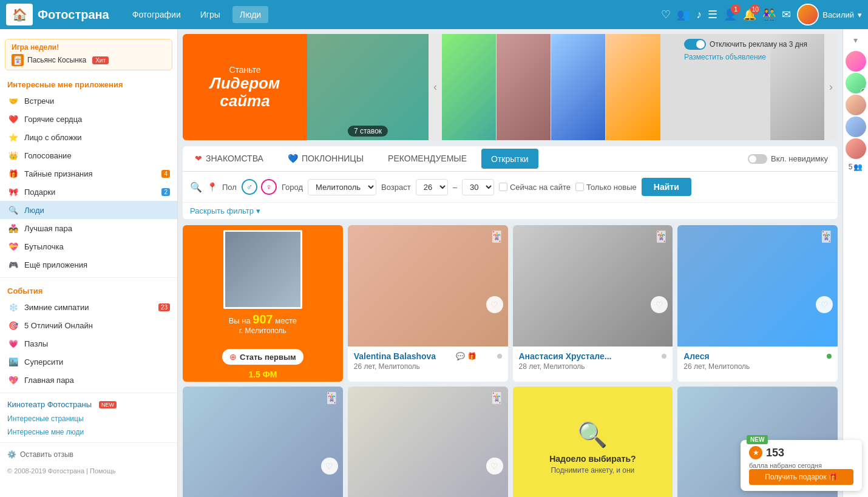 The height and width of the screenshot is (497, 868). Describe the element at coordinates (427, 159) in the screenshot. I see `tab-recommended: РЕКОМЕНДУЕМЫЕ` at that location.